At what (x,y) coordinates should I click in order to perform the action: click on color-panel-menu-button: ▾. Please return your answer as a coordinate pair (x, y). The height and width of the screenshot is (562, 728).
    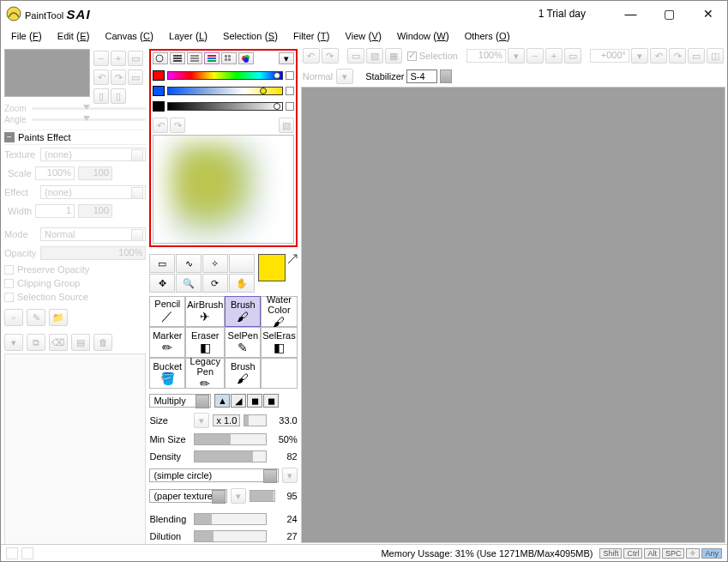
    Looking at the image, I should click on (286, 58).